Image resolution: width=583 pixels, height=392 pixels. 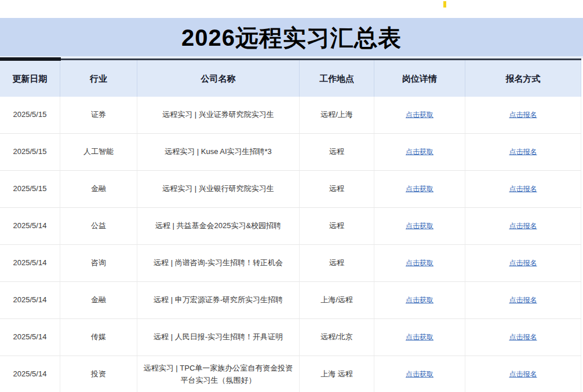 What do you see at coordinates (291, 189) in the screenshot?
I see `table-row: 2025/5/15 金融 远程实习 | 兴业银行研究院实习生 远程 点击获取 点…` at bounding box center [291, 189].